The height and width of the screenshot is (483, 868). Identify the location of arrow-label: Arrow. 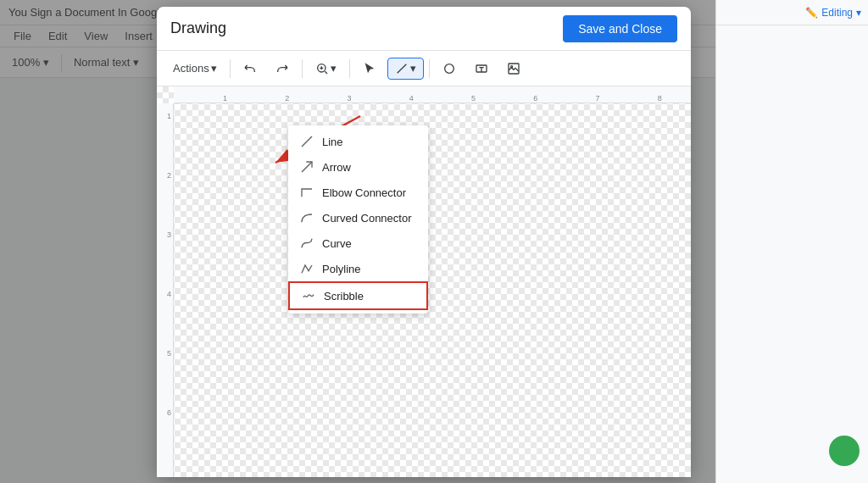
(337, 168).